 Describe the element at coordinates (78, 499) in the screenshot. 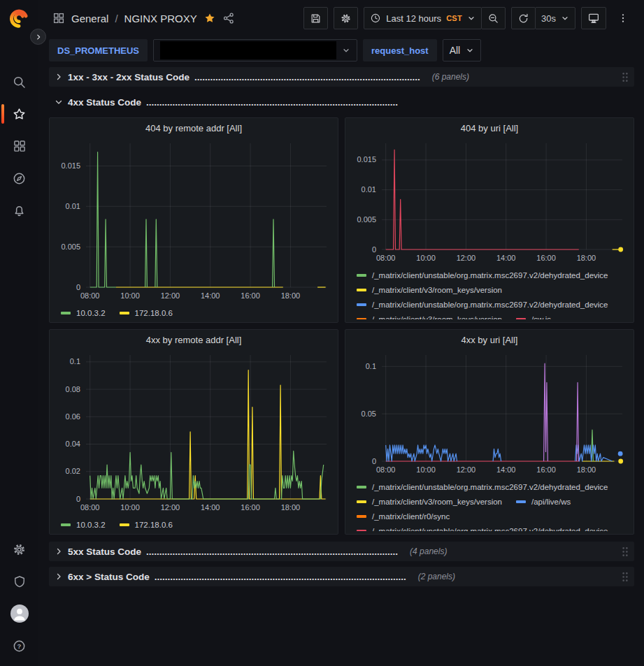

I see `svg-text: 0` at that location.